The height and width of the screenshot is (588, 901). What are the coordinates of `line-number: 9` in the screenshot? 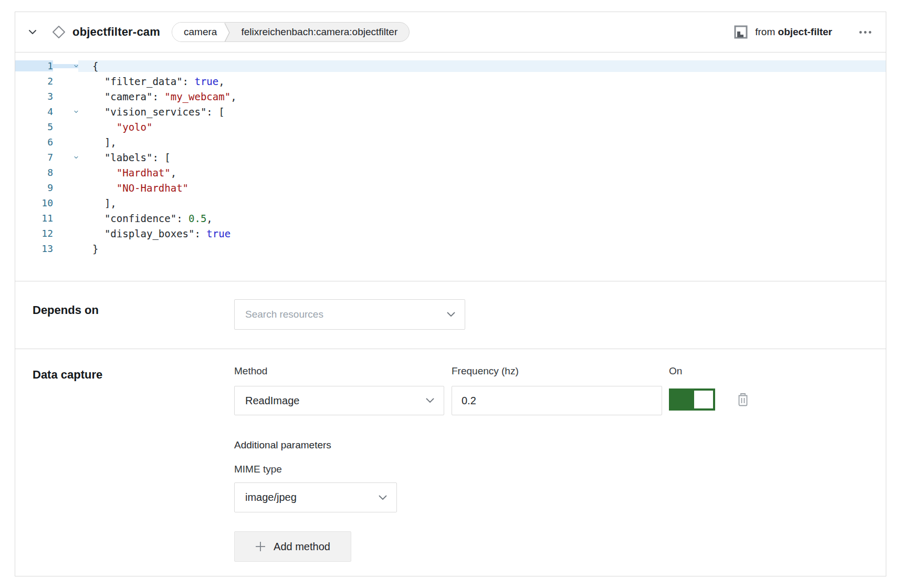 It's located at (34, 188).